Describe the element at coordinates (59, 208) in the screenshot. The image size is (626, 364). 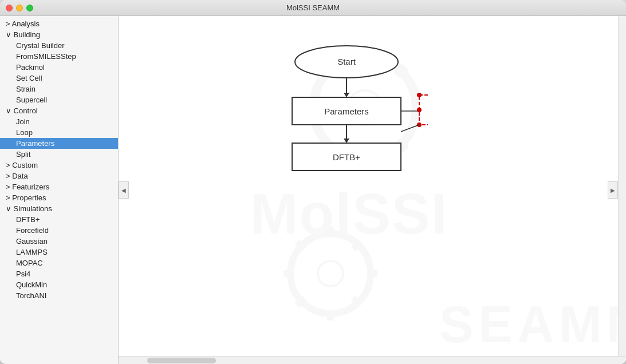
I see `sidebar-item-simulations: ∨ Simulations` at that location.